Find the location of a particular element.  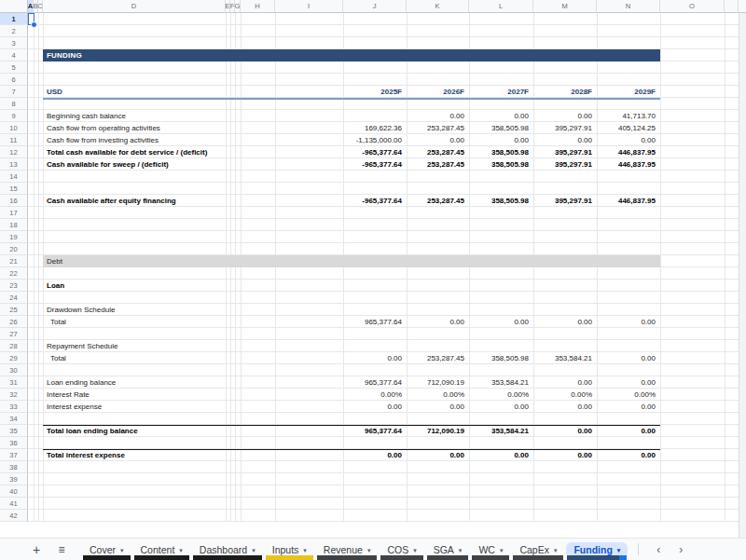

column-header-K: K is located at coordinates (438, 7).